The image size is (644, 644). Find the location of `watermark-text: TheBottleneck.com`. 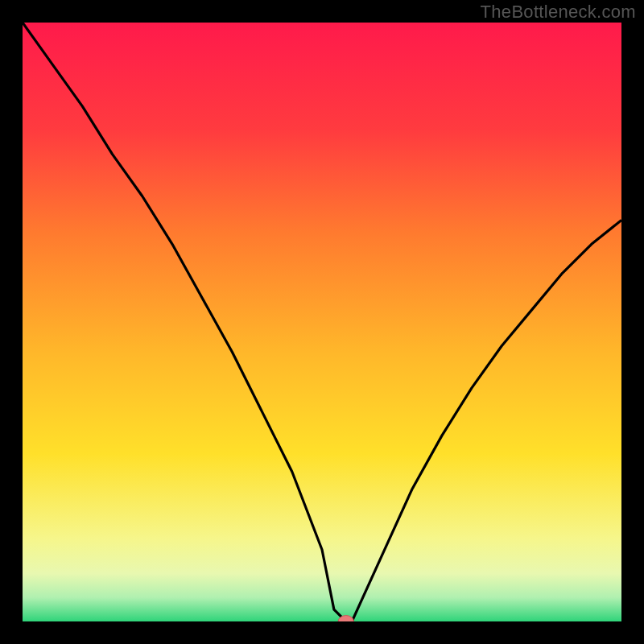

watermark-text: TheBottleneck.com is located at coordinates (559, 12).